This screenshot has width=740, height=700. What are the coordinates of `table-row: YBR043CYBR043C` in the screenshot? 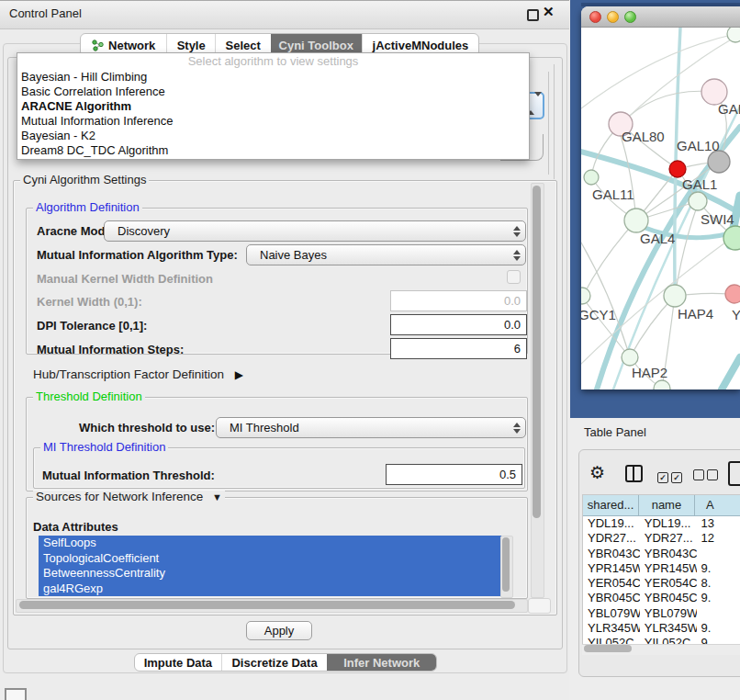 It's located at (661, 554).